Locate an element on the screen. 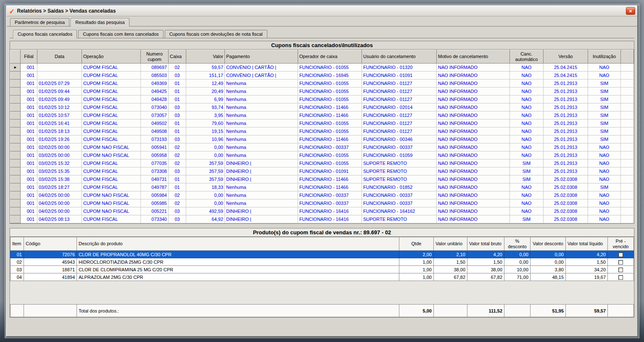 The width and height of the screenshot is (644, 342). subtab-cupons-fiscais-com-itens-cancelados: Cupons fiscais com itens cancelados is located at coordinates (121, 34).